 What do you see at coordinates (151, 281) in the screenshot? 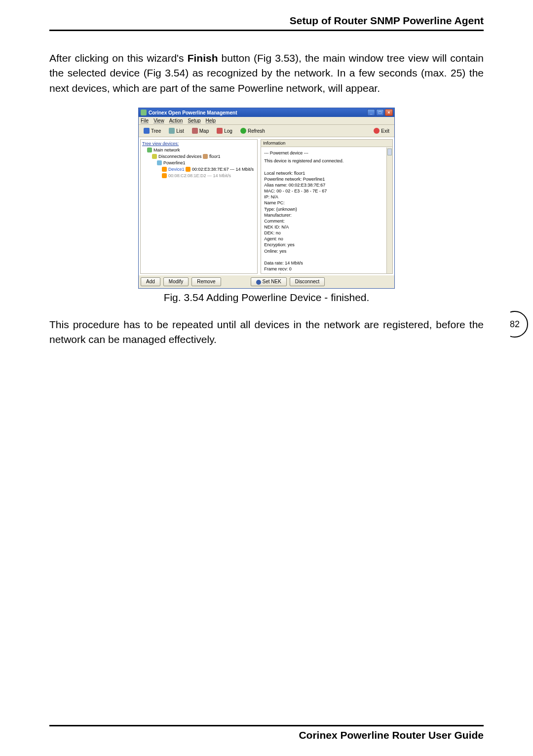
I see `add-button: Add` at bounding box center [151, 281].